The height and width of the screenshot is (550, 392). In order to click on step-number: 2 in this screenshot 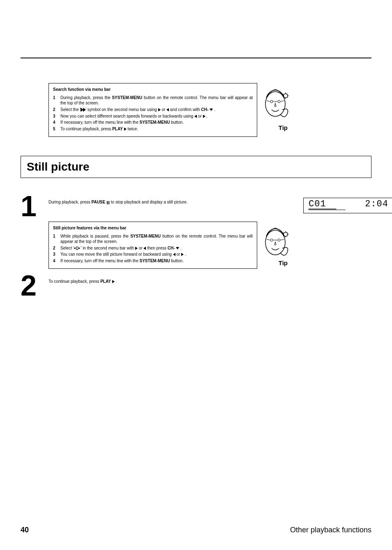, I will do `click(35, 286)`.